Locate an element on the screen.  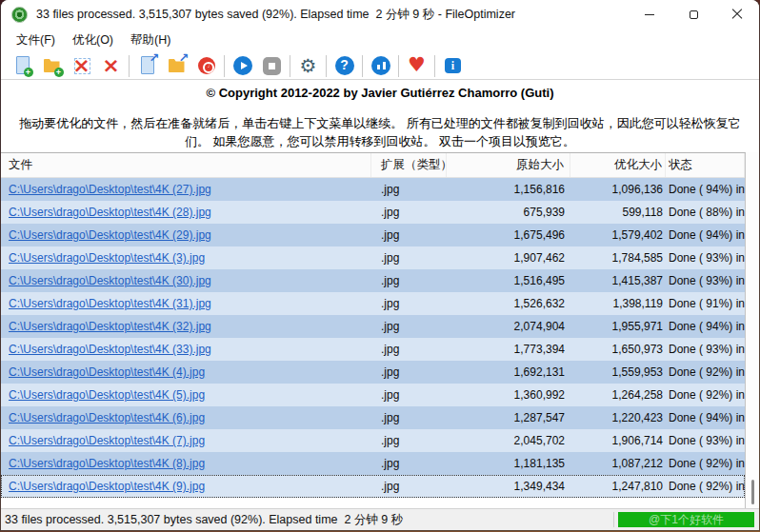
optimized-size-cell: 1,559,953 is located at coordinates (618, 372).